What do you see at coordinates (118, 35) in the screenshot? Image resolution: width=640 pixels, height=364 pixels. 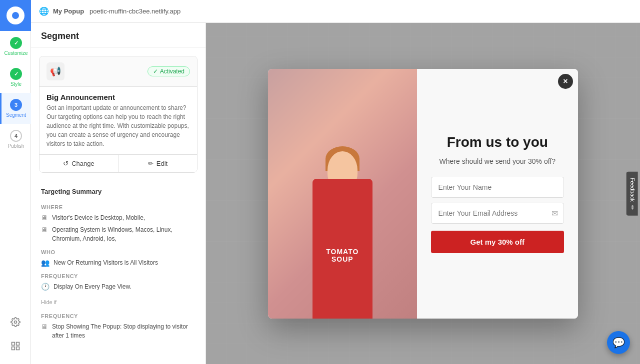 I see `panel-header: Segment` at bounding box center [118, 35].